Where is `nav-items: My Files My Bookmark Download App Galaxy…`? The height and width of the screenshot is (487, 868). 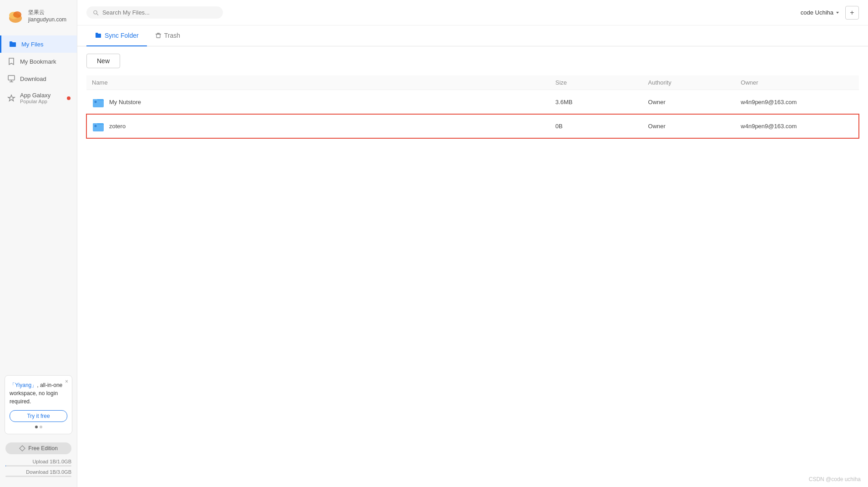 nav-items: My Files My Bookmark Download App Galaxy… is located at coordinates (38, 201).